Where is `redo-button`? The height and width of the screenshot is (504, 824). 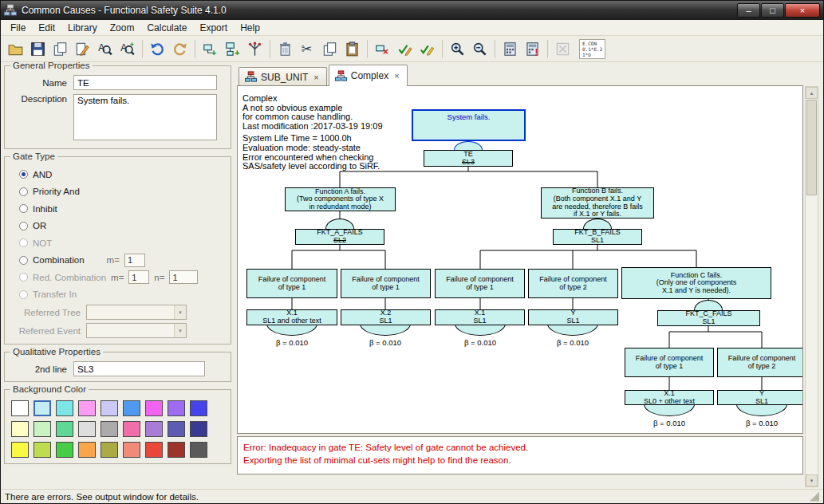 redo-button is located at coordinates (180, 49).